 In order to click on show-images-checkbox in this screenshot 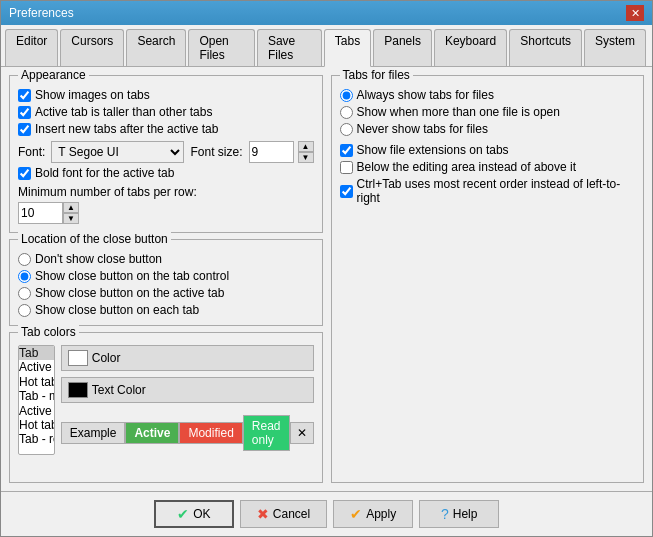, I will do `click(24, 96)`.